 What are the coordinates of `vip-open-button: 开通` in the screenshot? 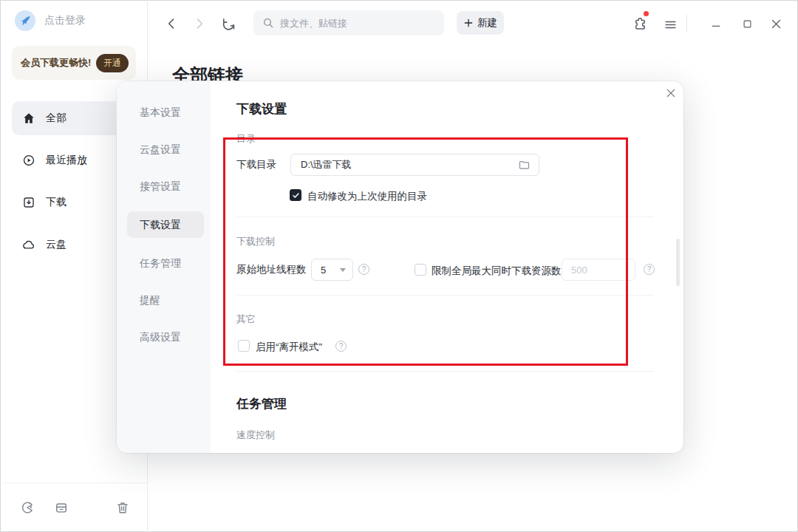 It's located at (112, 64).